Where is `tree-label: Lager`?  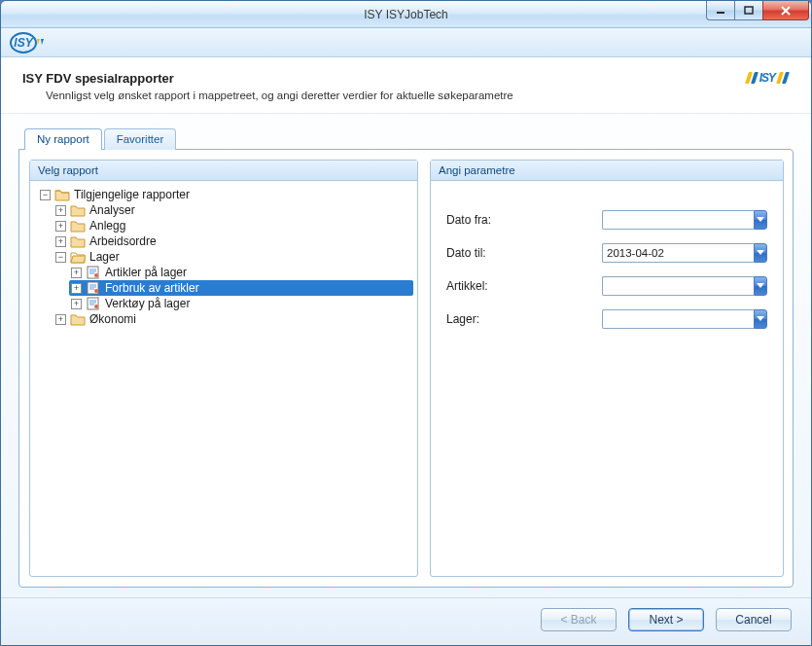
tree-label: Lager is located at coordinates (105, 257).